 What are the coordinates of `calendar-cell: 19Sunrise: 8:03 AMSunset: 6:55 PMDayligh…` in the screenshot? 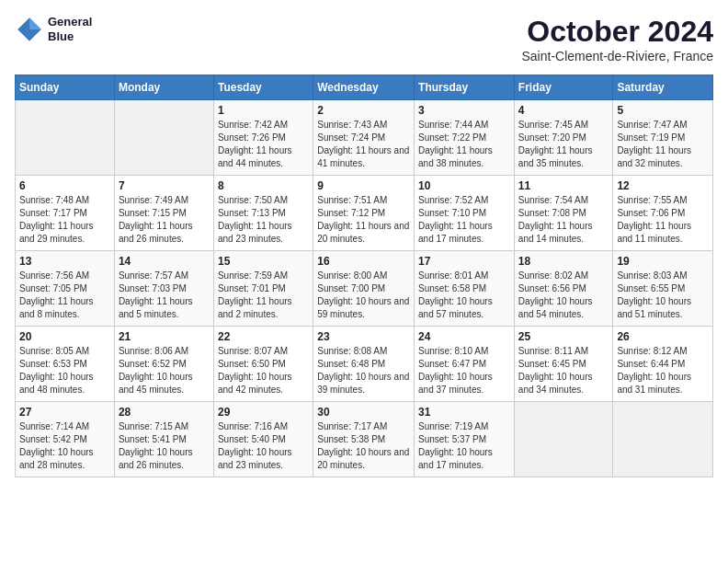 It's located at (664, 289).